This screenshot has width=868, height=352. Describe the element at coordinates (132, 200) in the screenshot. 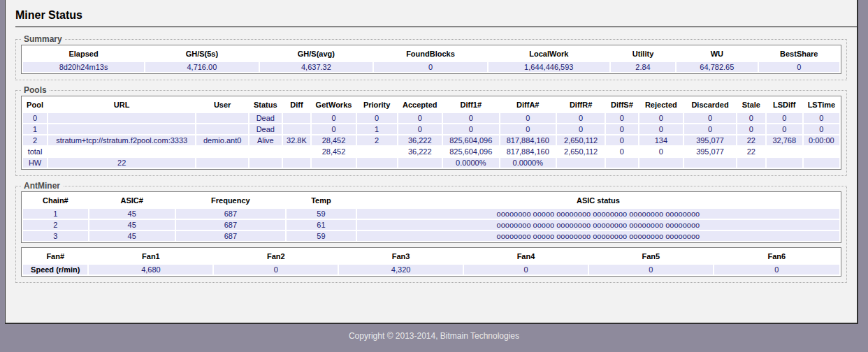

I see `chains-header-row-cell: ASIC#` at that location.